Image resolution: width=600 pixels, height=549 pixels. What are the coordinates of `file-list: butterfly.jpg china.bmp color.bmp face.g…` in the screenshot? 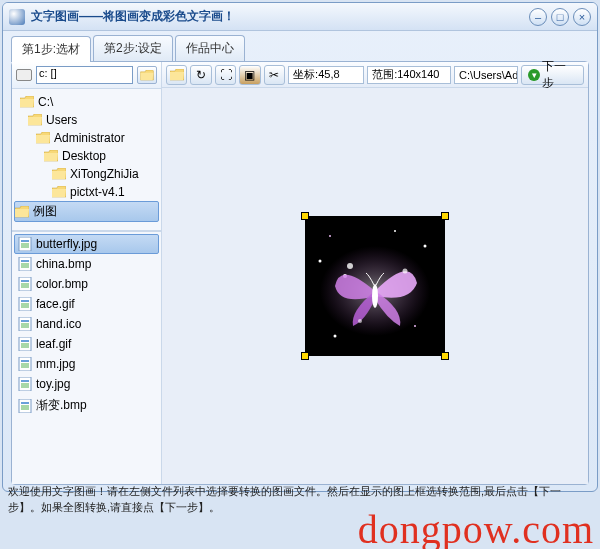 It's located at (86, 357).